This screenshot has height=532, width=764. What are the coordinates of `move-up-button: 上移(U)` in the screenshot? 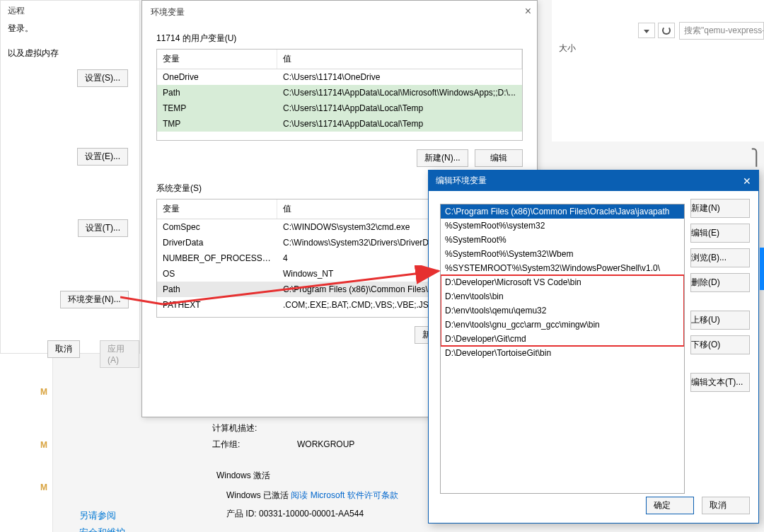 It's located at (720, 320).